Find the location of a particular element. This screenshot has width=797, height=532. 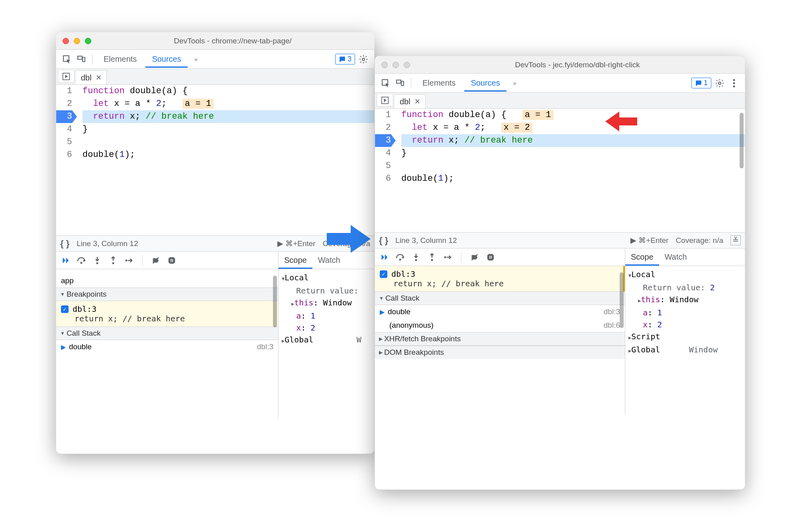

divider is located at coordinates (92, 59).